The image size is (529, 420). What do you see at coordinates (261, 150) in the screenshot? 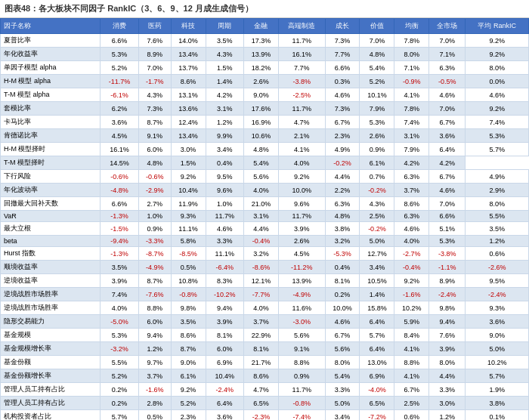
I see `cell-8-5: 4.8%` at bounding box center [261, 150].